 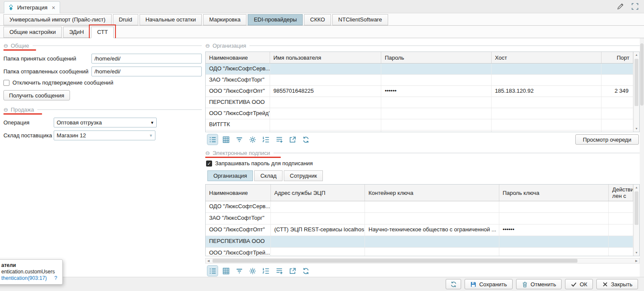 What do you see at coordinates (620, 6) in the screenshot?
I see `edit-icon` at bounding box center [620, 6].